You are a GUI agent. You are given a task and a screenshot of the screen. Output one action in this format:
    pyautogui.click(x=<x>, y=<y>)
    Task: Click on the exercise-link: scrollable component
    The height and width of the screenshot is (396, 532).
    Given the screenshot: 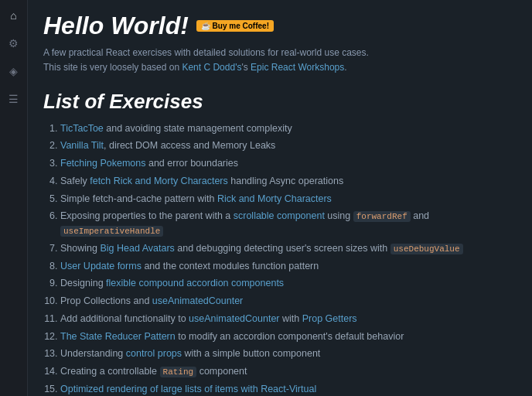 What is the action you would take?
    pyautogui.click(x=279, y=216)
    